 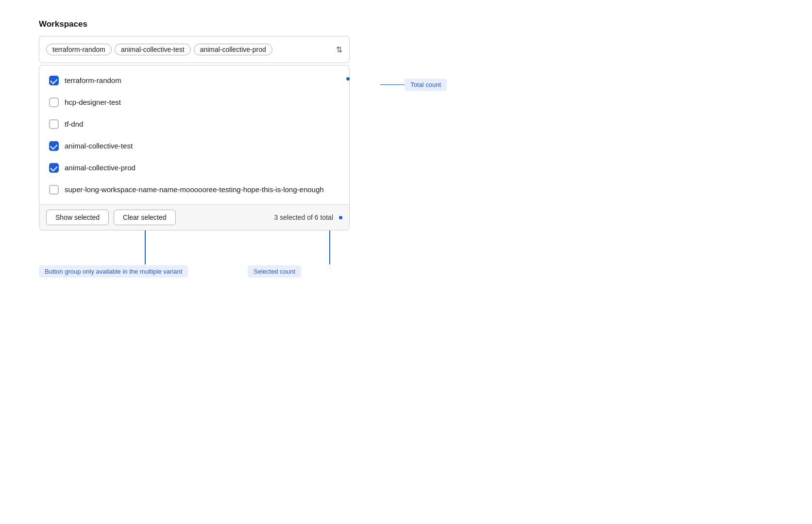 I want to click on select-display: terraform-random animal-collective-test …, so click(x=194, y=49).